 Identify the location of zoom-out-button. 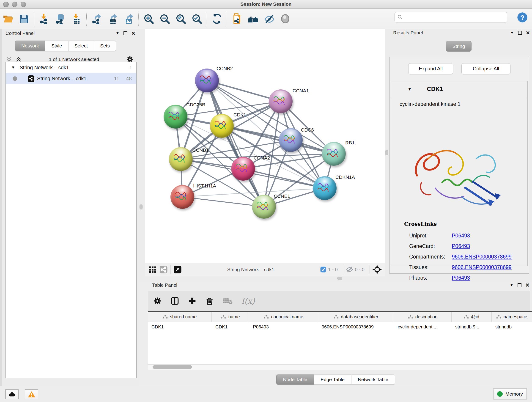
(165, 19).